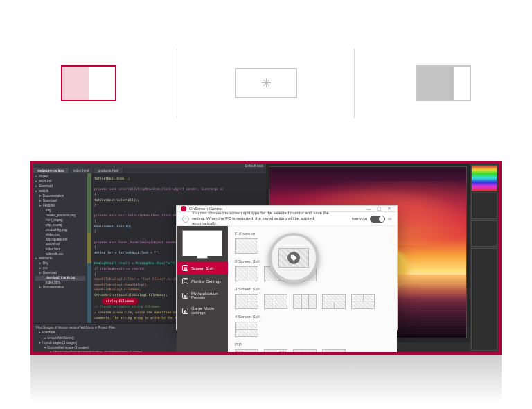 Image resolution: width=532 pixels, height=409 pixels. Describe the element at coordinates (294, 258) in the screenshot. I see `price-tag-icon` at that location.